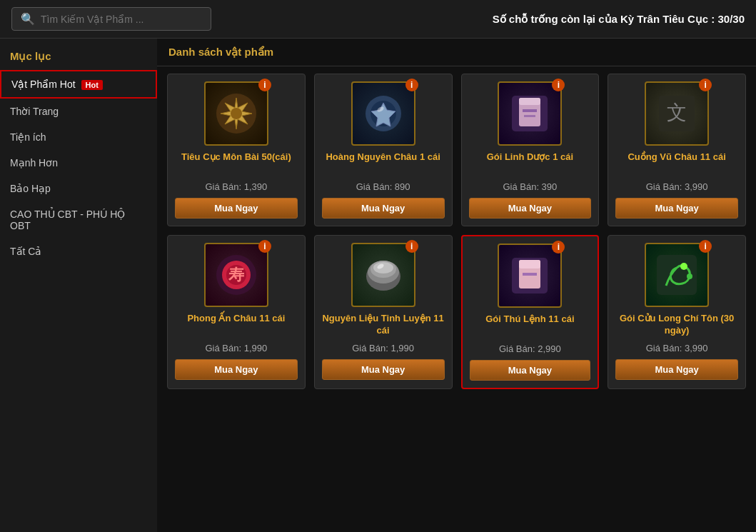 This screenshot has width=756, height=532. What do you see at coordinates (236, 275) in the screenshot?
I see `item-image-item-5: 寿` at bounding box center [236, 275].